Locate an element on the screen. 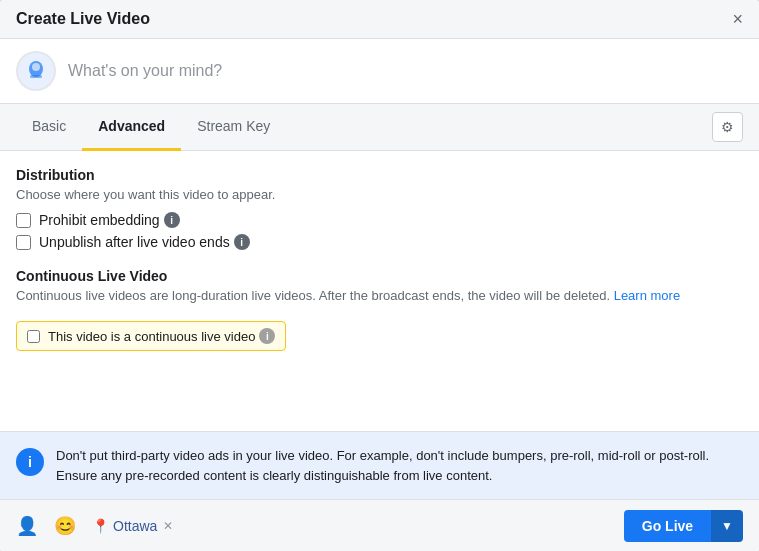 The height and width of the screenshot is (551, 759). continuous-title: Continuous Live Video is located at coordinates (380, 276).